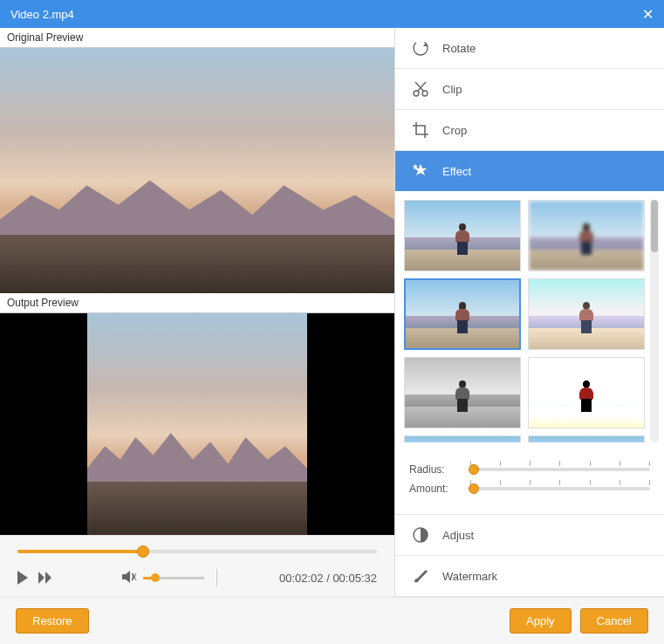 The height and width of the screenshot is (644, 664). Describe the element at coordinates (541, 621) in the screenshot. I see `apply-button: Apply` at that location.